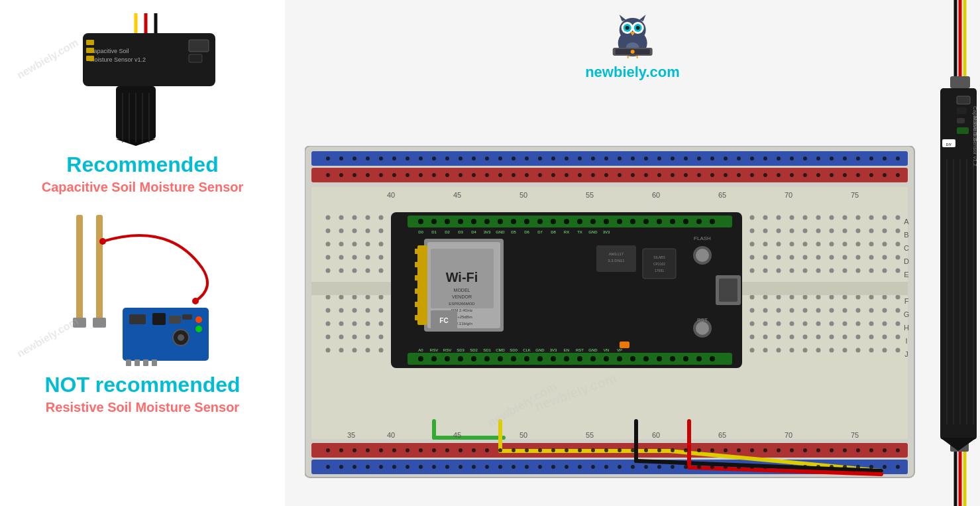  I want to click on recommended-label: Recommended, so click(142, 164).